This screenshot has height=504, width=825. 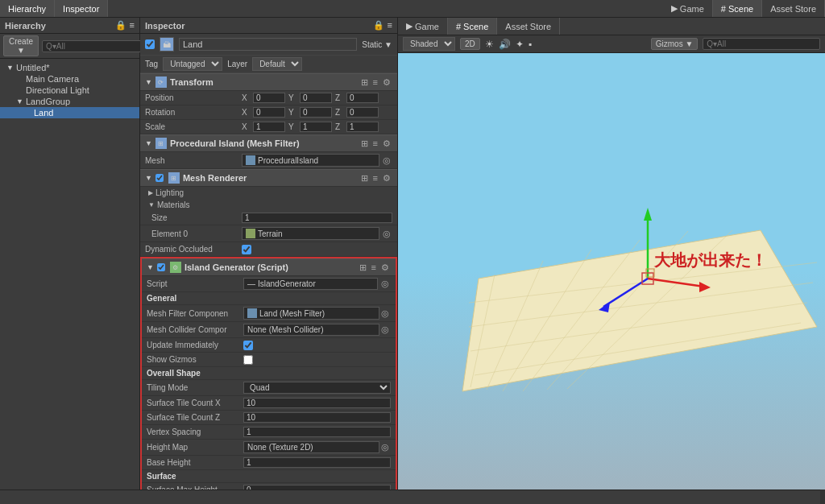 What do you see at coordinates (794, 8) in the screenshot?
I see `tab-asset-store: Asset Store` at bounding box center [794, 8].